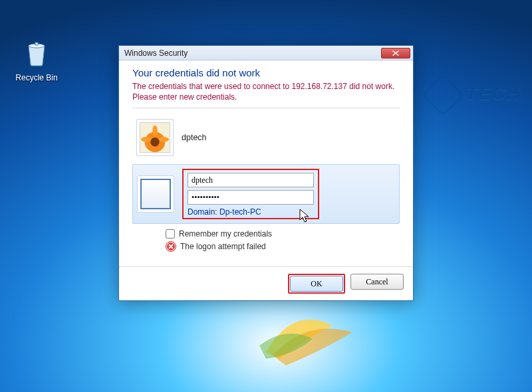 The image size is (532, 392). I want to click on ok-button: OK, so click(317, 284).